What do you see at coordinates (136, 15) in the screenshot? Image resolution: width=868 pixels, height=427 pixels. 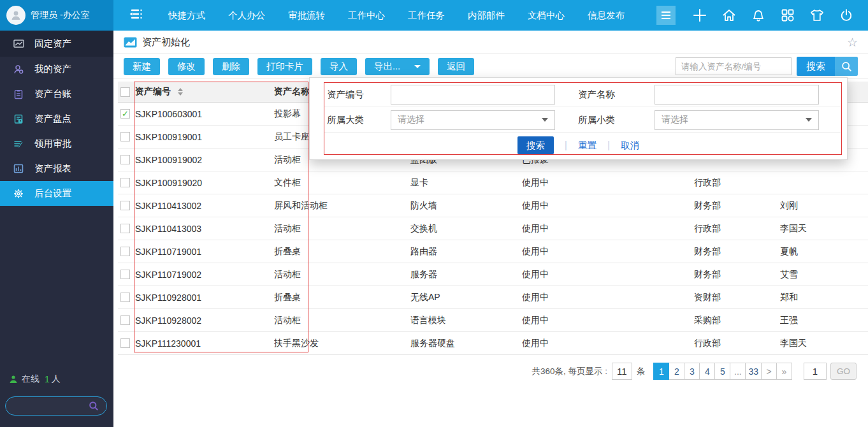 I see `collapse-menu-icon` at bounding box center [136, 15].